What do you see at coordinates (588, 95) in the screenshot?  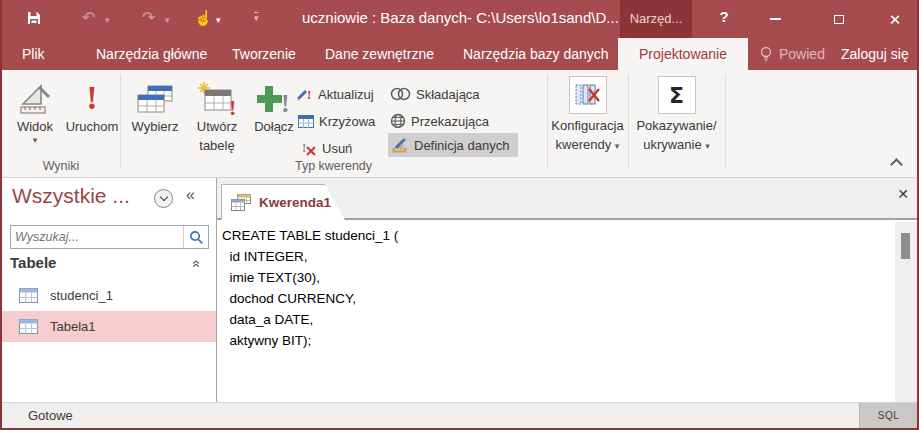 I see `query-setup-icon` at bounding box center [588, 95].